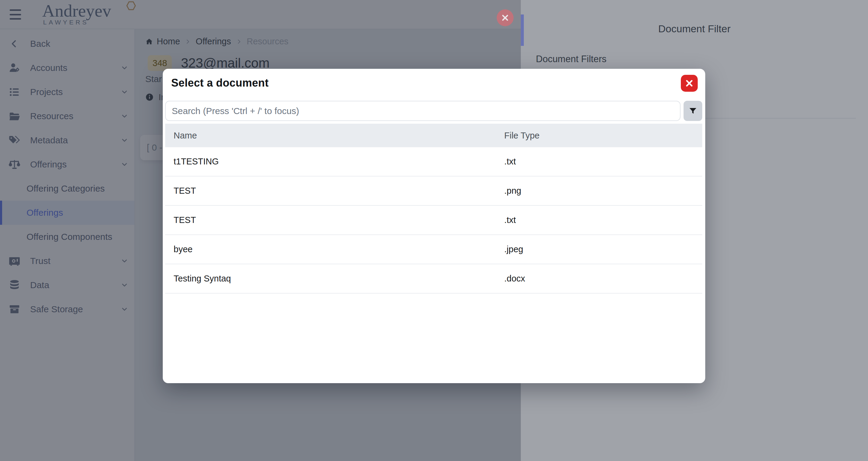 This screenshot has height=461, width=868. I want to click on table-header-row: Name File Type, so click(434, 136).